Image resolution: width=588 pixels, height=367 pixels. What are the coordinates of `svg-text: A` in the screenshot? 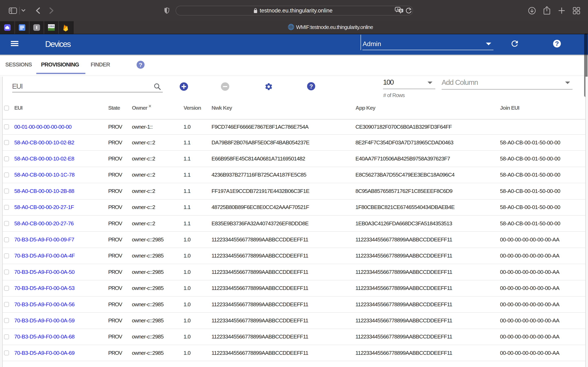 It's located at (398, 9).